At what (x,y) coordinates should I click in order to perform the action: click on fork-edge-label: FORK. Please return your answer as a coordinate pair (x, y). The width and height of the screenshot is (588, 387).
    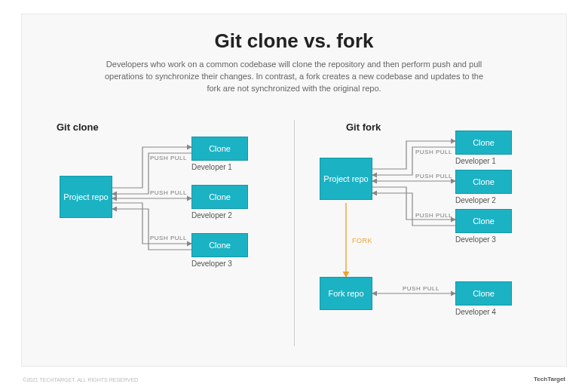
    Looking at the image, I should click on (362, 241).